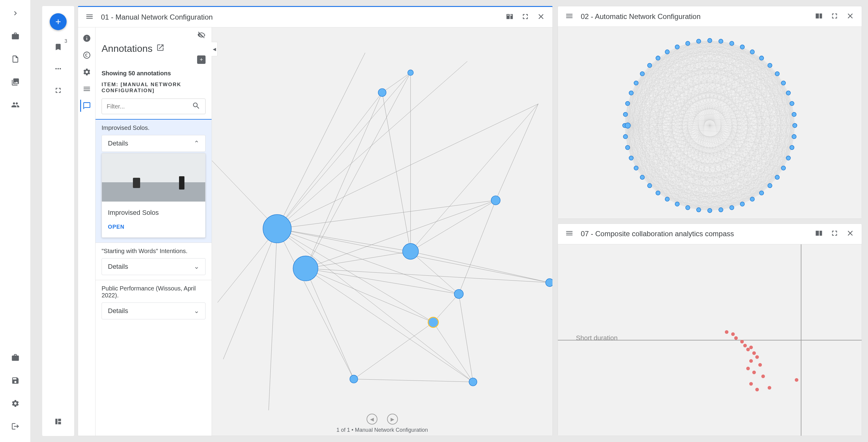 Image resolution: width=868 pixels, height=442 pixels. Describe the element at coordinates (16, 36) in the screenshot. I see `briefcase-icon` at that location.